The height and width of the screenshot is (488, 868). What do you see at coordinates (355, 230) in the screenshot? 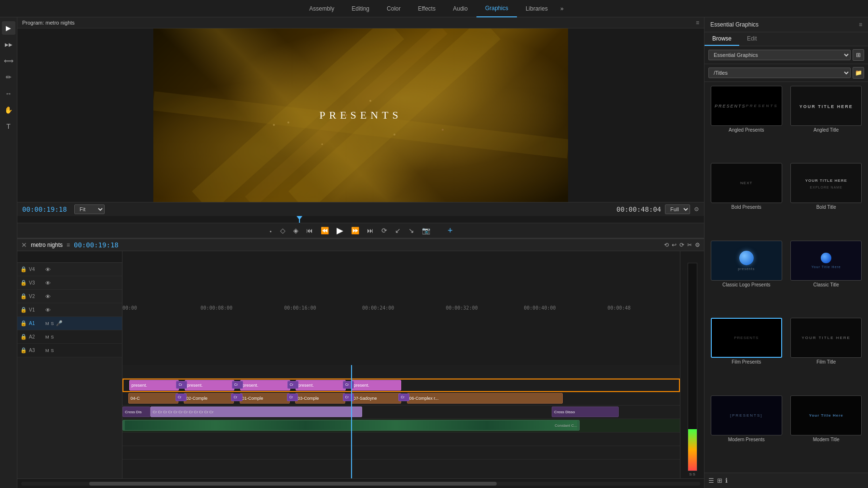
I see `step-forward-button: ⏩` at bounding box center [355, 230].